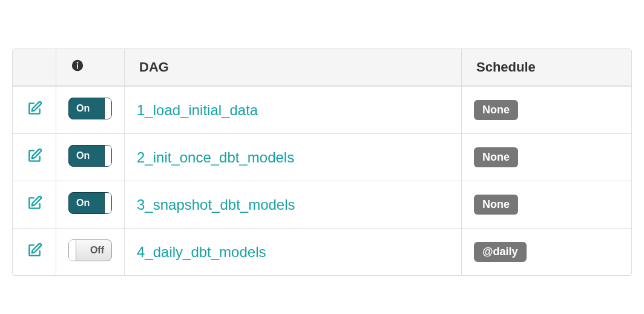 This screenshot has width=644, height=314. I want to click on dag-row: On 1_load_initial_data None, so click(322, 110).